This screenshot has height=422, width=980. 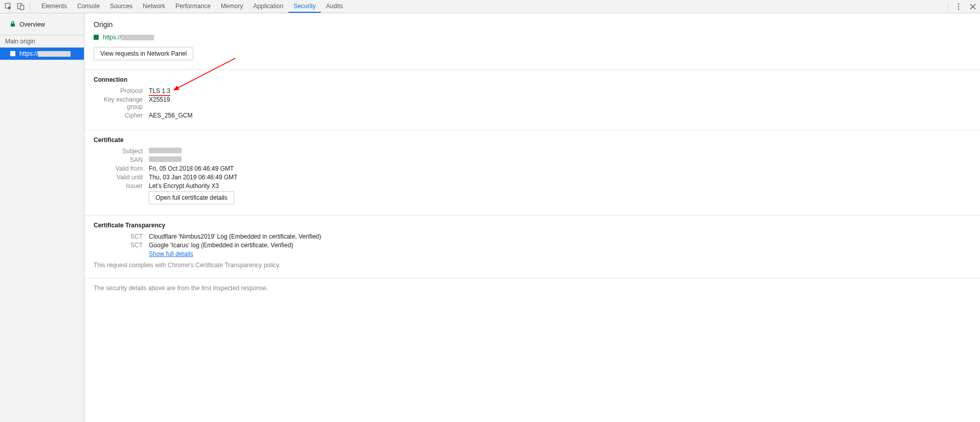 What do you see at coordinates (128, 37) in the screenshot?
I see `origin-url: https://` at bounding box center [128, 37].